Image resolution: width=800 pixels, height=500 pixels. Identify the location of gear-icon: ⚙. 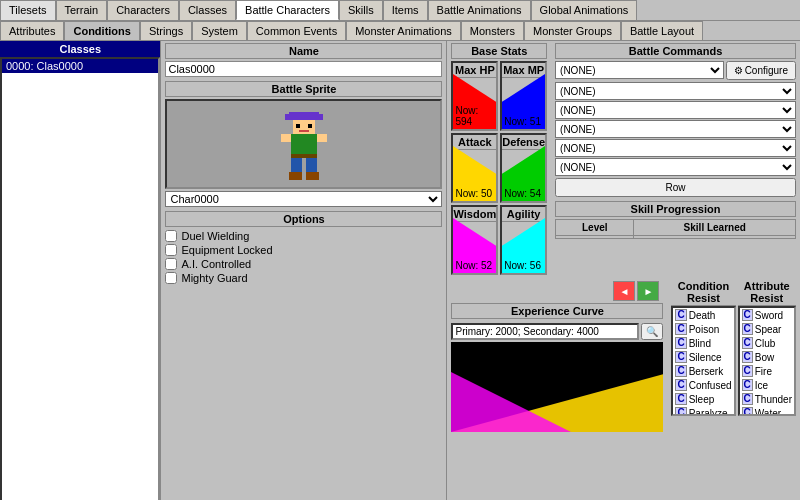
(738, 70).